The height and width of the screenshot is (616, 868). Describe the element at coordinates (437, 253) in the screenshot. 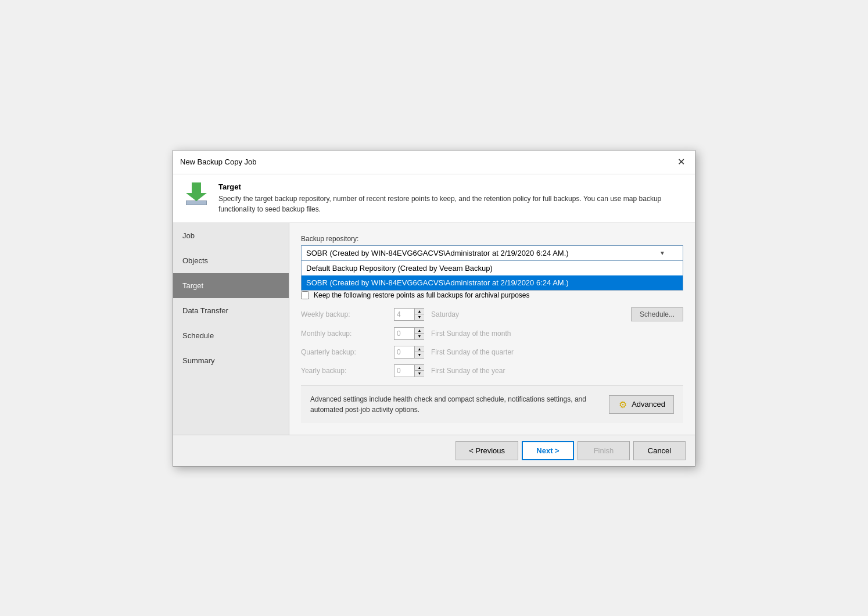

I see `selected-repo-text: SOBR (Created by WIN-84EVG6GACVS\Adminis…` at that location.